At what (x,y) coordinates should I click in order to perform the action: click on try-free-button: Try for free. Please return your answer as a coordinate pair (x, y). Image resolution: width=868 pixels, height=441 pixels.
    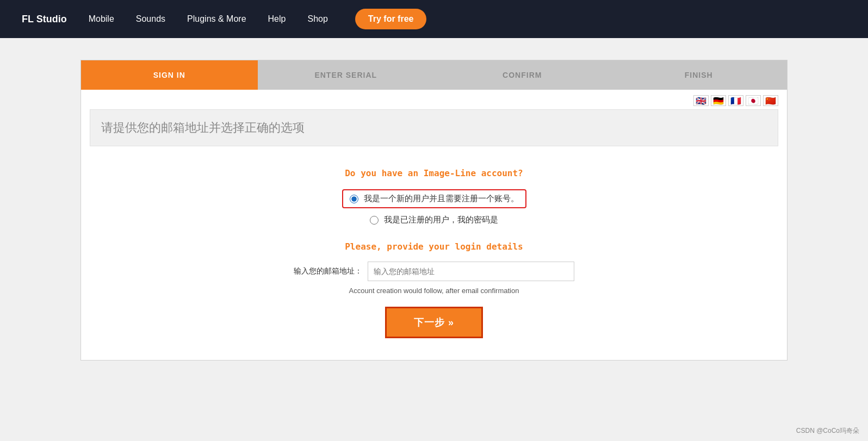
    Looking at the image, I should click on (391, 19).